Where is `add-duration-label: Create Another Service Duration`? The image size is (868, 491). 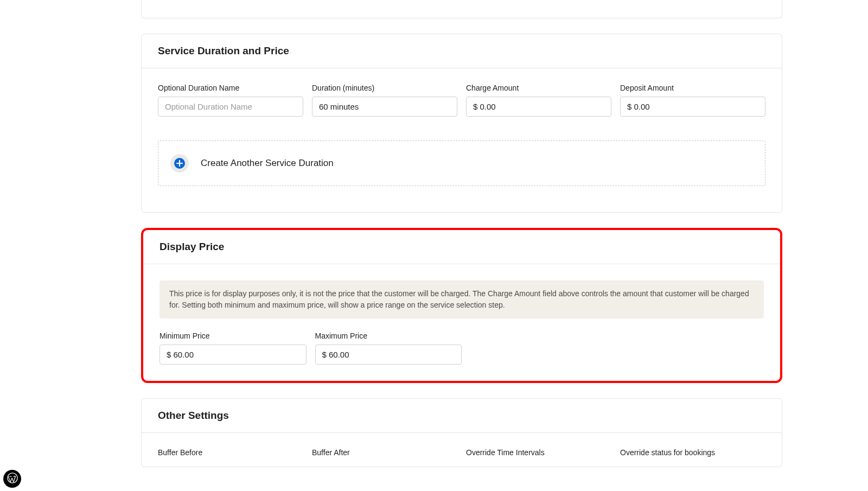 add-duration-label: Create Another Service Duration is located at coordinates (267, 163).